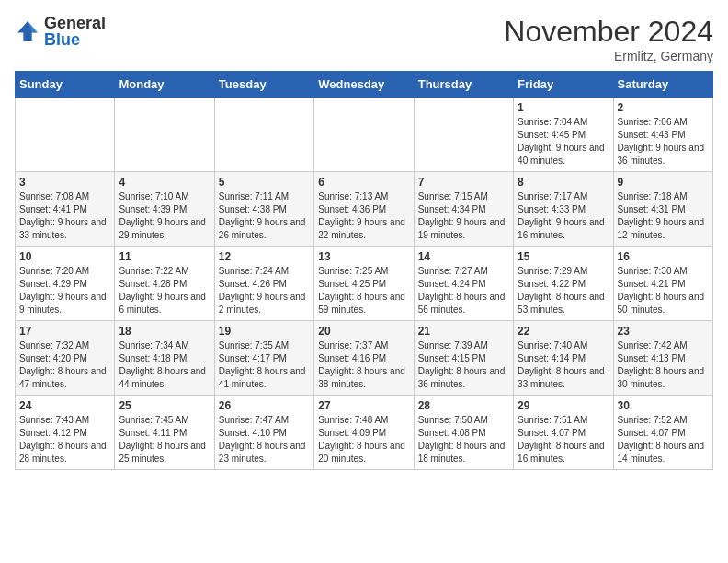  I want to click on day-cell-7: 7Sunrise: 7:15 AM Sunset: 4:34 PM Daylig…, so click(463, 210).